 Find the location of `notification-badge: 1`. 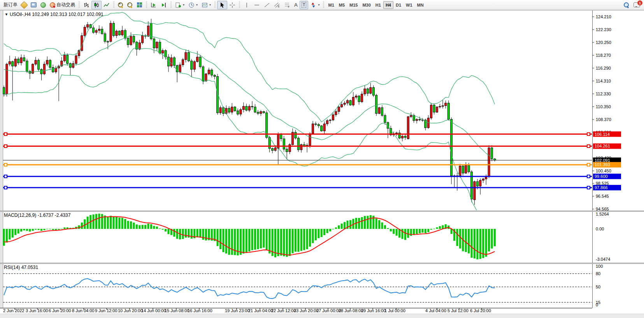

notification-badge: 1 is located at coordinates (640, 3).